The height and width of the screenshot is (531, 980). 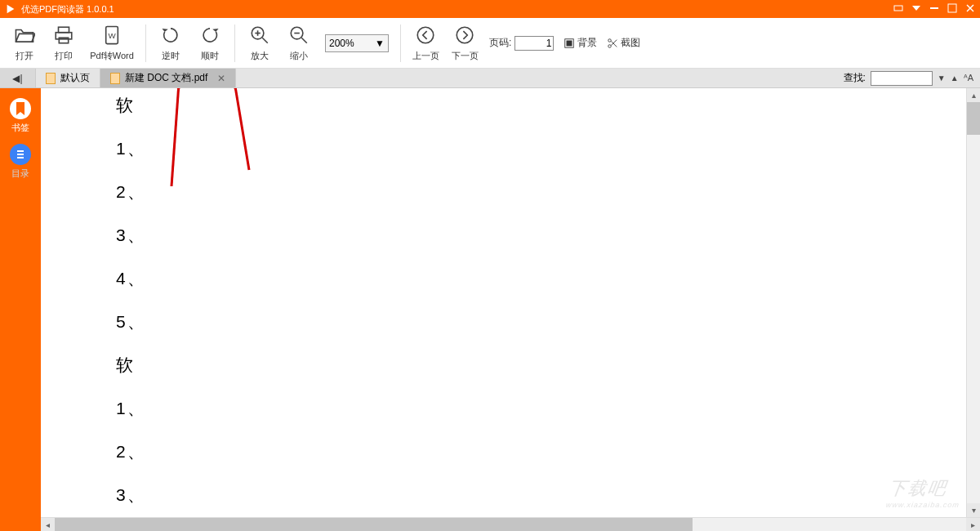 I want to click on rotate-ccw-icon, so click(x=171, y=35).